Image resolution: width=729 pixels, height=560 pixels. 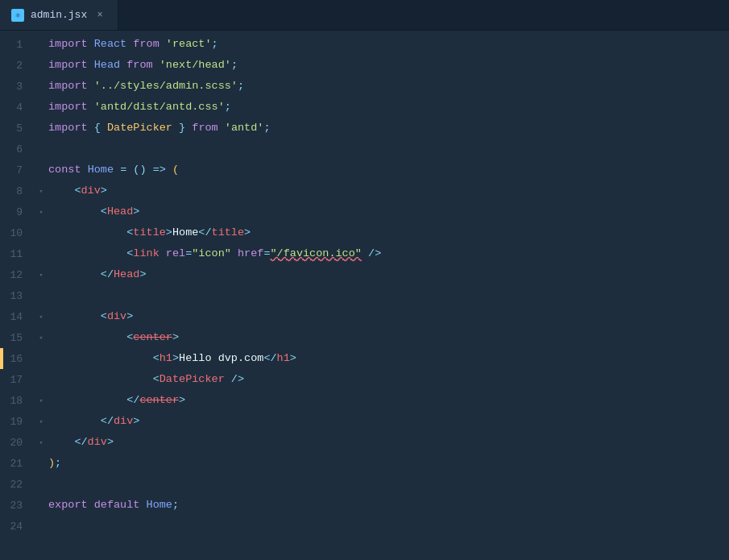 I want to click on breakpoint-marker, so click(x=2, y=359).